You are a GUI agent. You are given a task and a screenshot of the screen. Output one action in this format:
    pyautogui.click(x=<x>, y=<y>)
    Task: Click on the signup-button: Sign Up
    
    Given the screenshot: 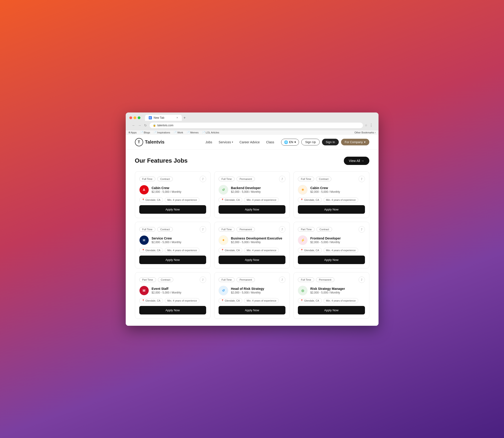 What is the action you would take?
    pyautogui.click(x=311, y=142)
    